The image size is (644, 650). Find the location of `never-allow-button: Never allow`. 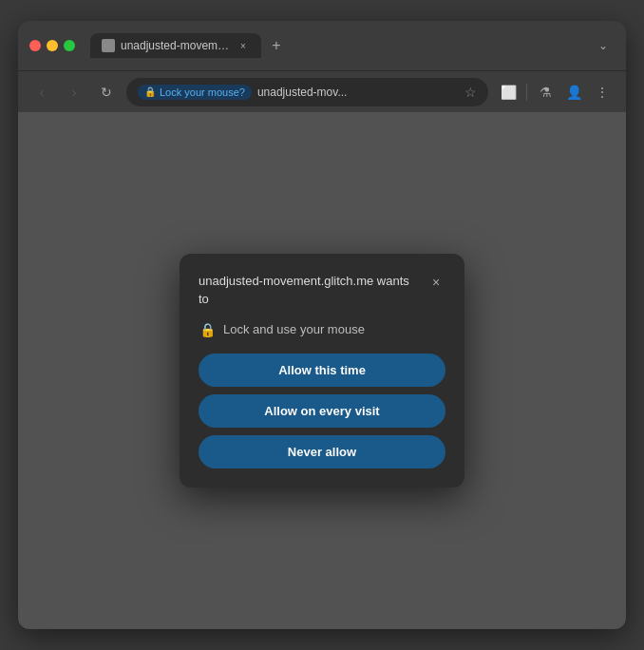

never-allow-button: Never allow is located at coordinates (322, 452).